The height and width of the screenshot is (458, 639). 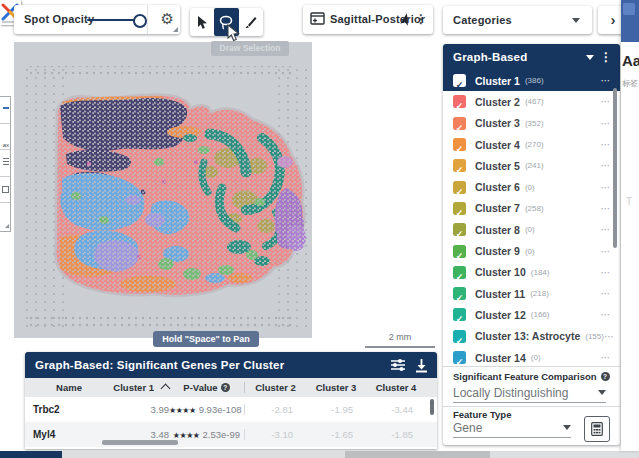 What do you see at coordinates (532, 356) in the screenshot?
I see `cluster-row: Cluster 14 (0)` at bounding box center [532, 356].